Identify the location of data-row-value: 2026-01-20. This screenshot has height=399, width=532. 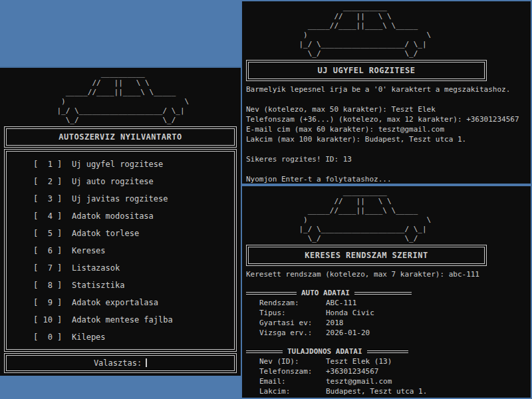
(348, 332).